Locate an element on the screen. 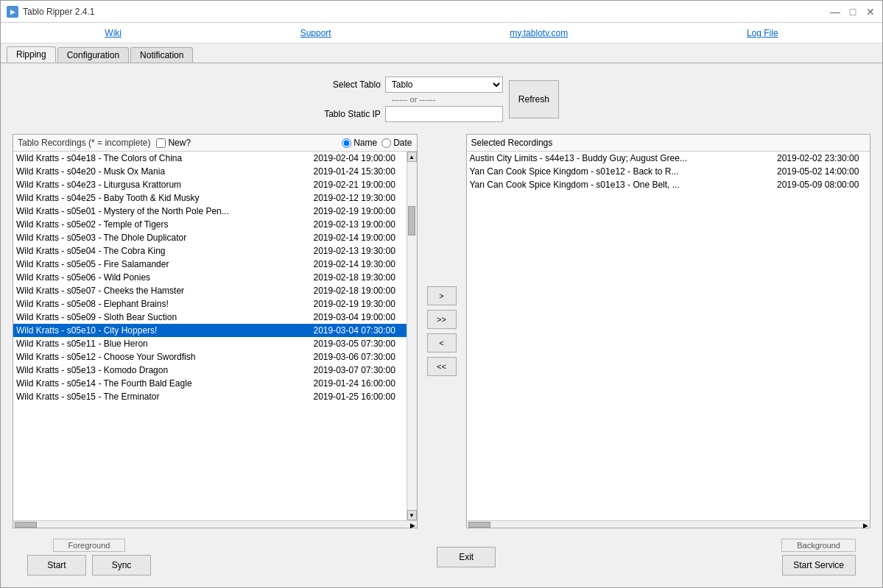 Image resolution: width=883 pixels, height=588 pixels. static-ip-input is located at coordinates (444, 114).